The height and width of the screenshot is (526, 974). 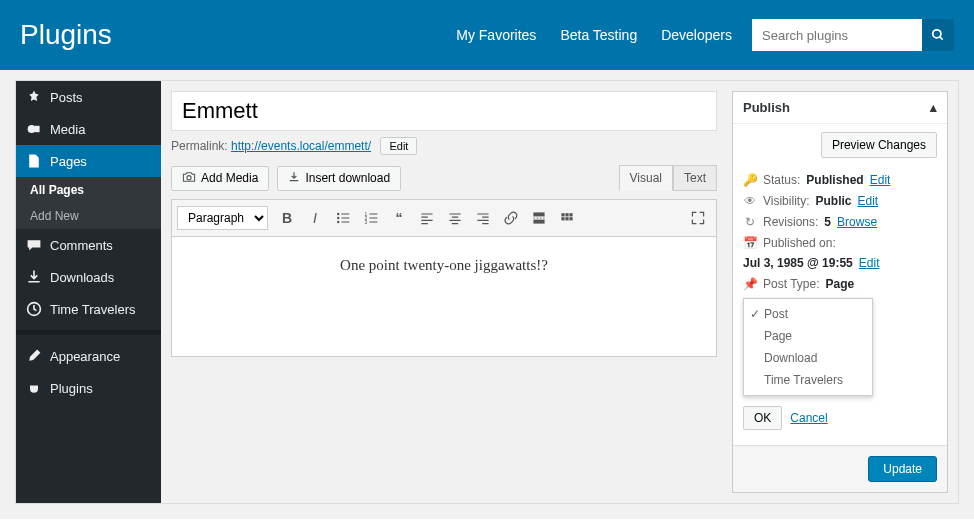 What do you see at coordinates (808, 347) in the screenshot?
I see `posttype-dropdown: Post Page Download Time Travelers` at bounding box center [808, 347].